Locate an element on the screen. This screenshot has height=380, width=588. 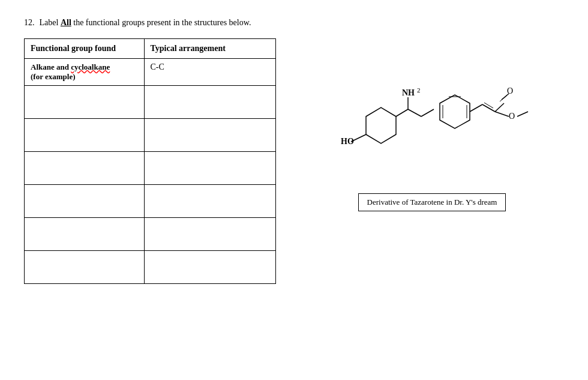
header-col2: Typical arrangement is located at coordinates (210, 49).